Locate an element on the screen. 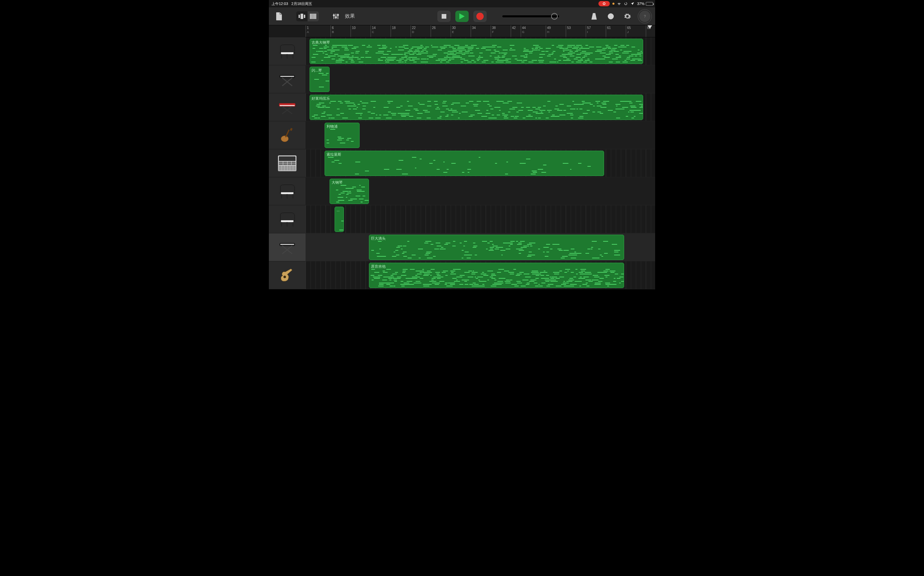 The image size is (924, 576). midi-region: 索拉里斯 is located at coordinates (464, 163).